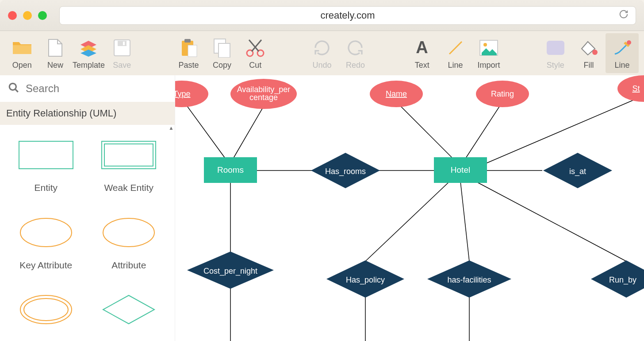 This screenshot has width=644, height=341. I want to click on rel-has-policy: Has_policy, so click(365, 279).